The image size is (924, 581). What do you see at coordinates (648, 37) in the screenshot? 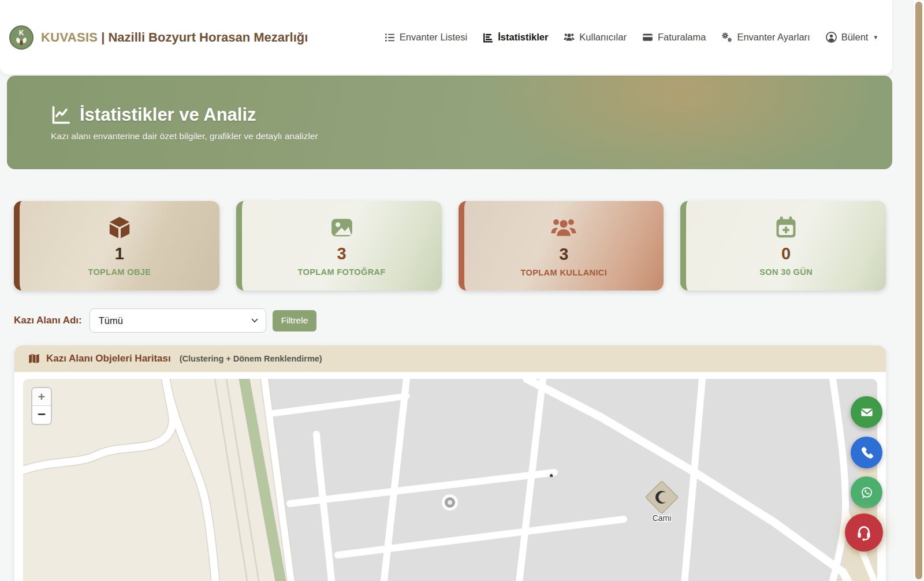
I see `credit-card-icon` at bounding box center [648, 37].